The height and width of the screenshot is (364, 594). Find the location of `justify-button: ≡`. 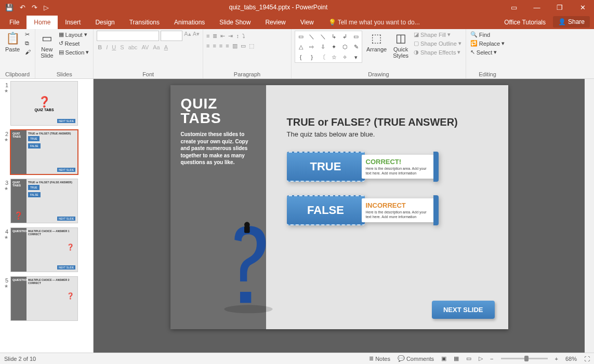

justify-button: ≡ is located at coordinates (227, 46).